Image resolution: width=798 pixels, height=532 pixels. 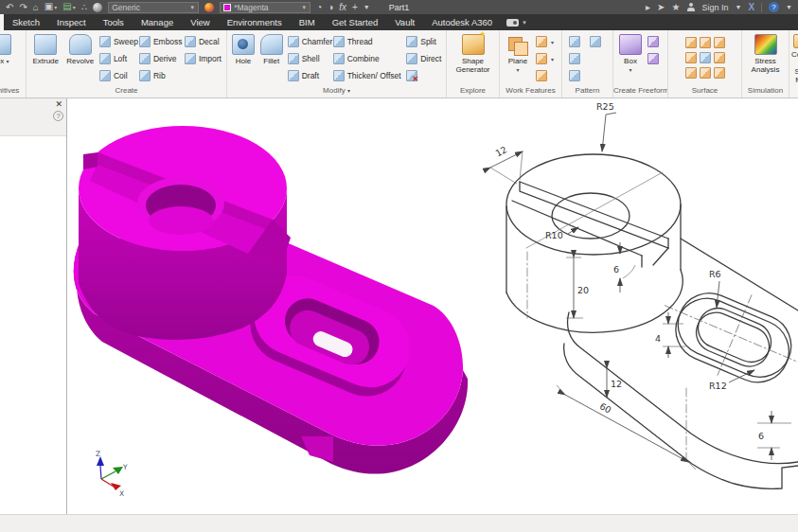 I want to click on circular-pattern-button, so click(x=577, y=59).